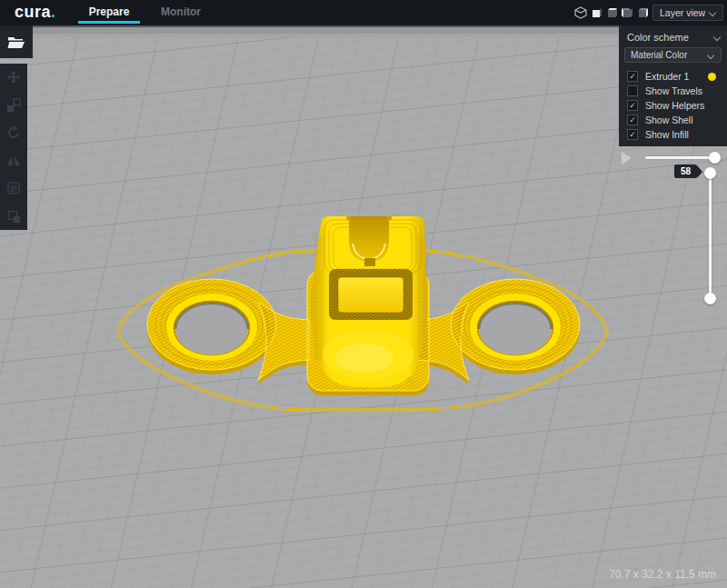  What do you see at coordinates (612, 13) in the screenshot?
I see `top-view-icon` at bounding box center [612, 13].